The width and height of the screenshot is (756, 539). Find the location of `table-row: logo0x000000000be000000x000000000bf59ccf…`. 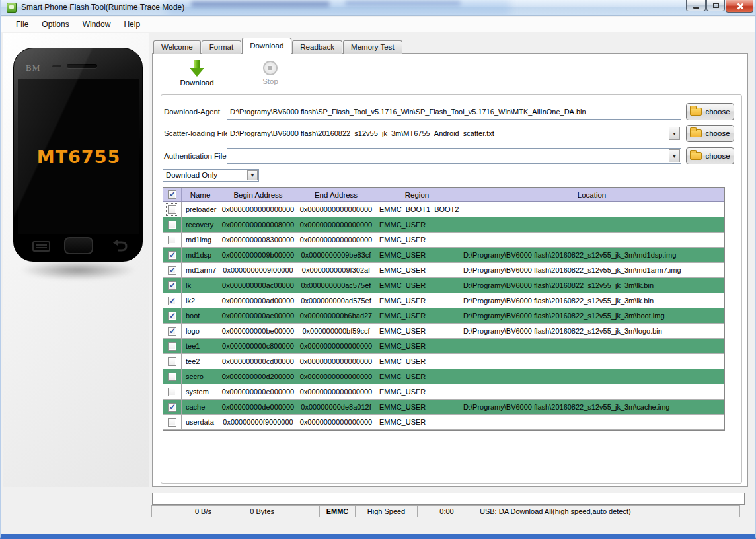

table-row: logo0x000000000be000000x000000000bf59ccf… is located at coordinates (444, 332).